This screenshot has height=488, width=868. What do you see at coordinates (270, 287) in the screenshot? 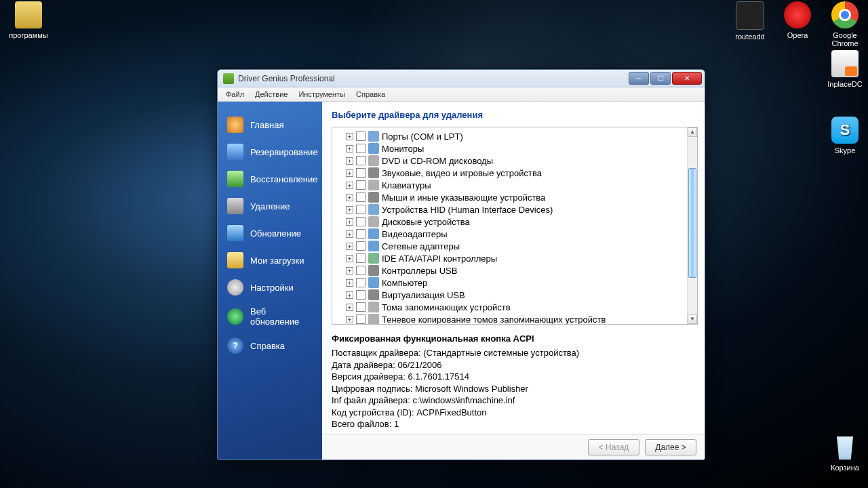
I see `sidebar-item-settings: Настройки` at bounding box center [270, 287].